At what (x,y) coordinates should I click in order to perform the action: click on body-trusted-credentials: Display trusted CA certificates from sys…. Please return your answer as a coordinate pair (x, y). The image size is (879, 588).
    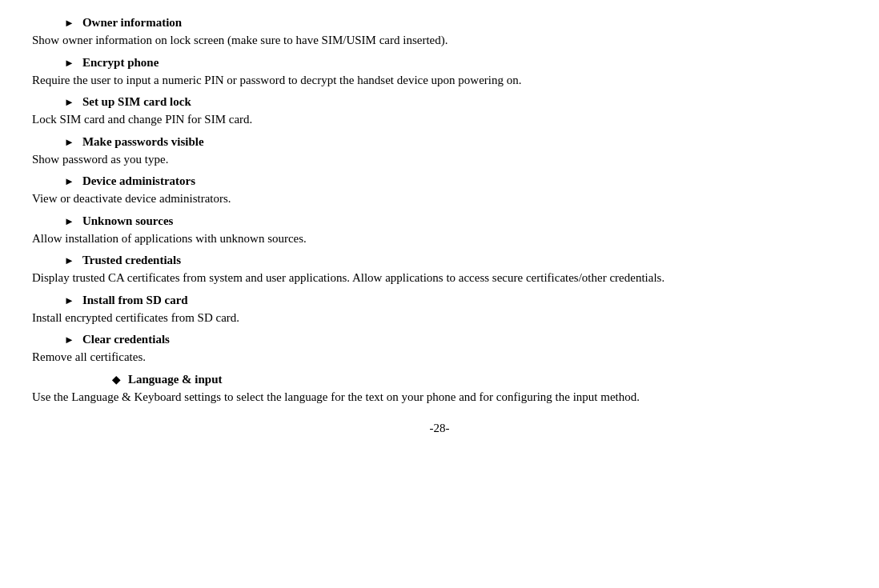
    Looking at the image, I should click on (440, 278).